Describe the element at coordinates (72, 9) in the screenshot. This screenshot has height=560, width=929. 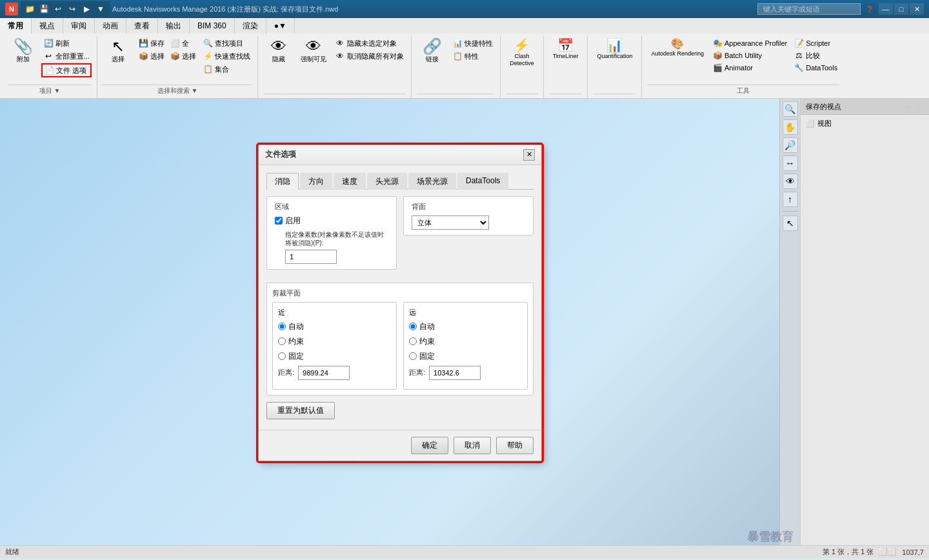
I see `qa-redo: ↪` at that location.